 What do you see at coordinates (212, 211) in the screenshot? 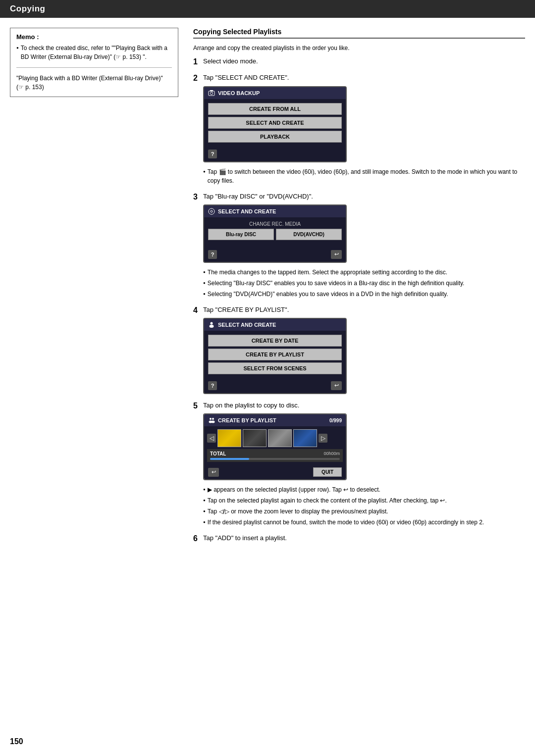
I see `disc-icon` at bounding box center [212, 211].